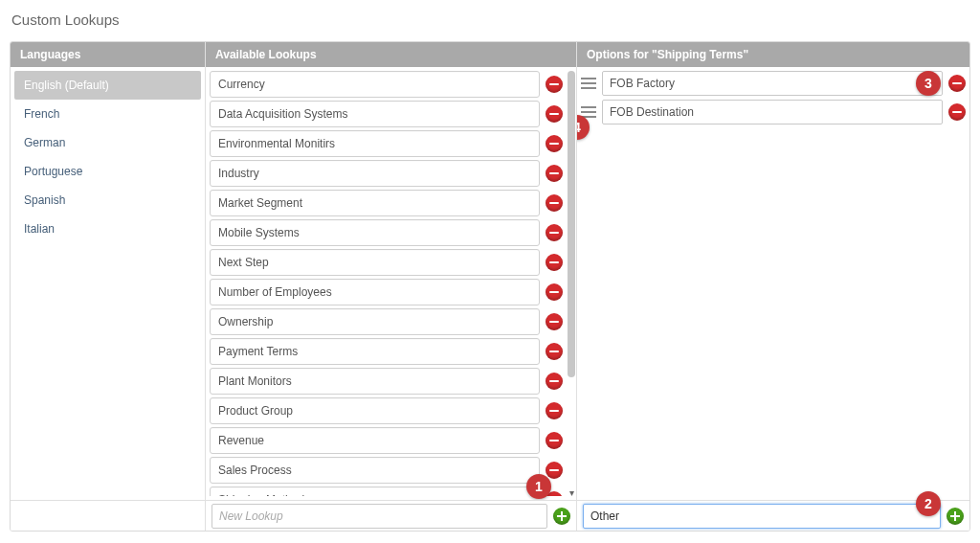  What do you see at coordinates (571, 283) in the screenshot?
I see `scrollbar: ▾` at bounding box center [571, 283].